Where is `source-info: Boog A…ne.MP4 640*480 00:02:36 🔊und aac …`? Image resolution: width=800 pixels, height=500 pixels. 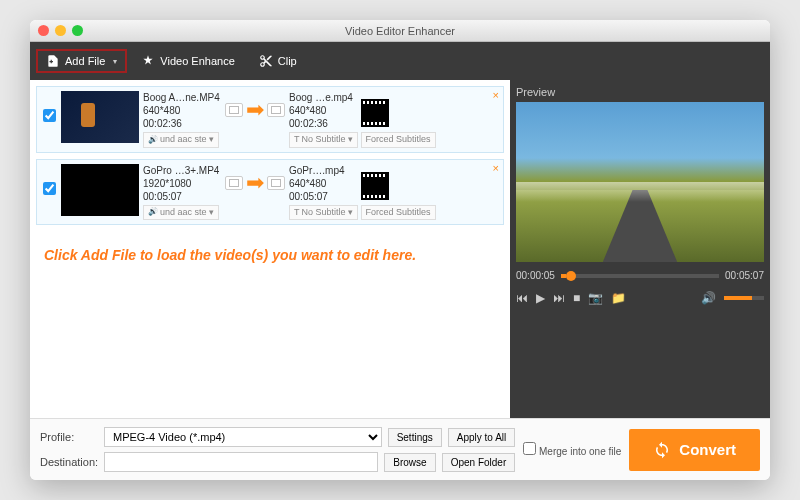
source-info: Boog A…ne.MP4 640*480 00:02:36 🔊und aac … is located at coordinates (182, 120).